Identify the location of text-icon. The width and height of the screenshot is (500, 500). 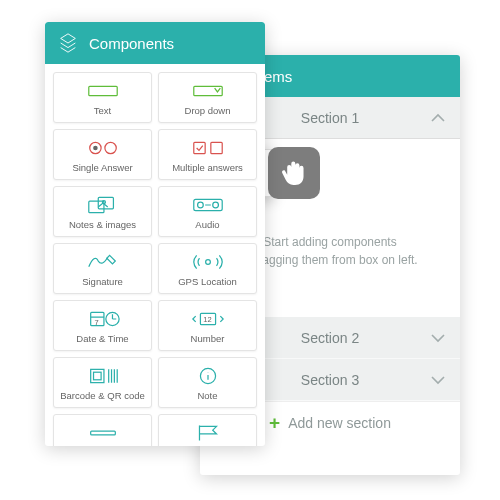
(103, 91).